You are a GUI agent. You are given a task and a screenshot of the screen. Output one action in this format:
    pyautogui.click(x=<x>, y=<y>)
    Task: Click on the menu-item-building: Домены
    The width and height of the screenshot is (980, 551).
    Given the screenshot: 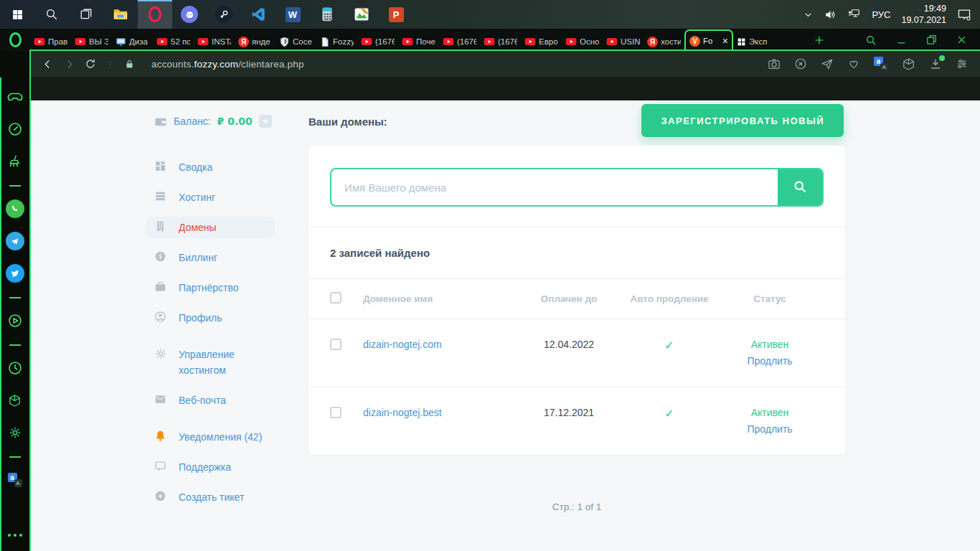 What is the action you would take?
    pyautogui.click(x=210, y=227)
    